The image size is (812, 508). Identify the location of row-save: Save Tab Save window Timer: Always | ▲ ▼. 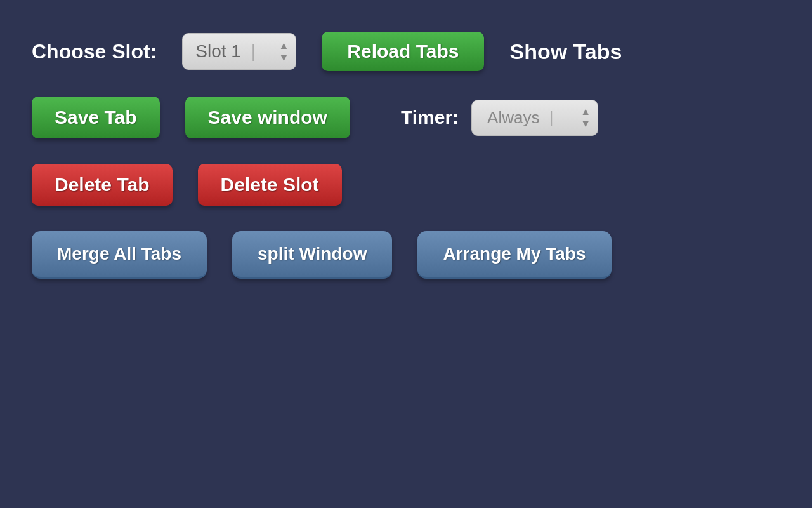
(406, 117).